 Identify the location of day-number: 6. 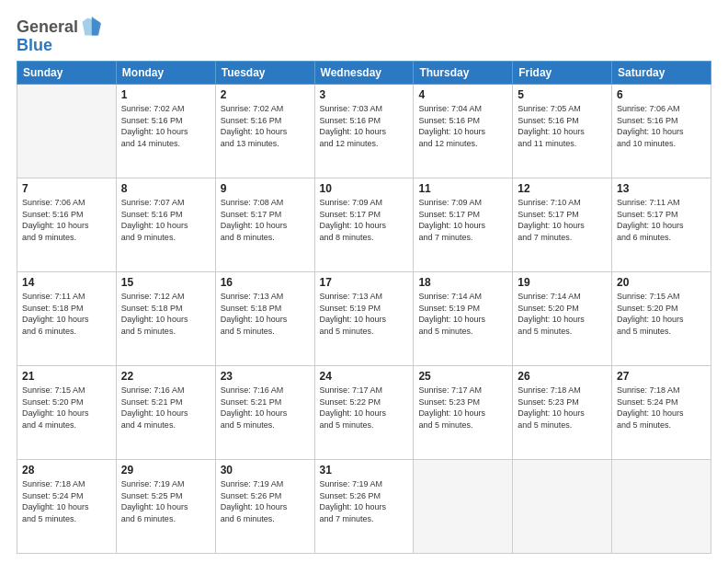
(662, 95).